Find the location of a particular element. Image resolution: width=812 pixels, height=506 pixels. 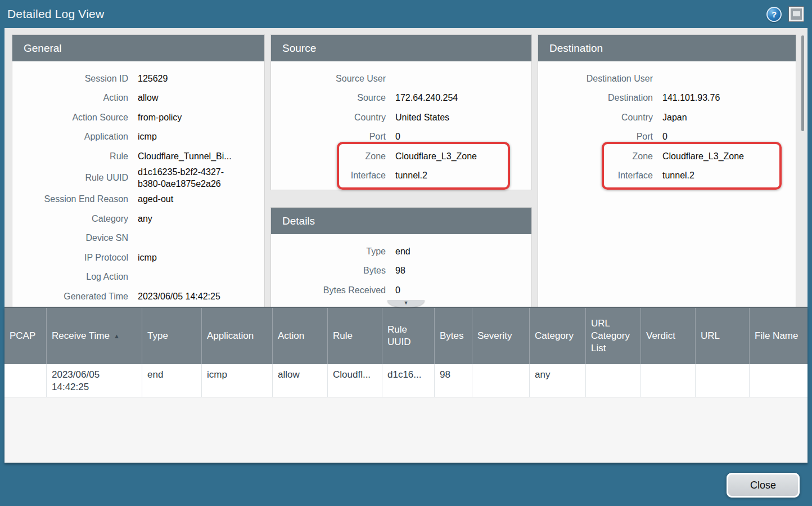

cell-file-name is located at coordinates (778, 380).